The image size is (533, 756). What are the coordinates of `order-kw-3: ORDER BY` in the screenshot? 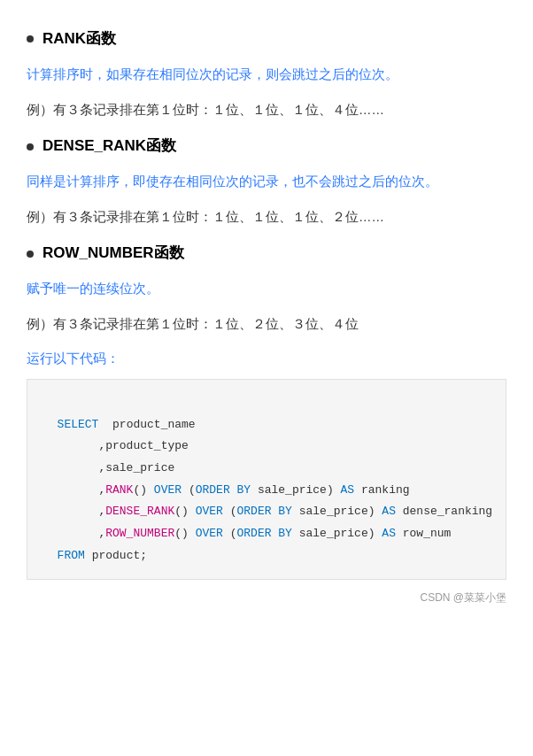 It's located at (264, 533).